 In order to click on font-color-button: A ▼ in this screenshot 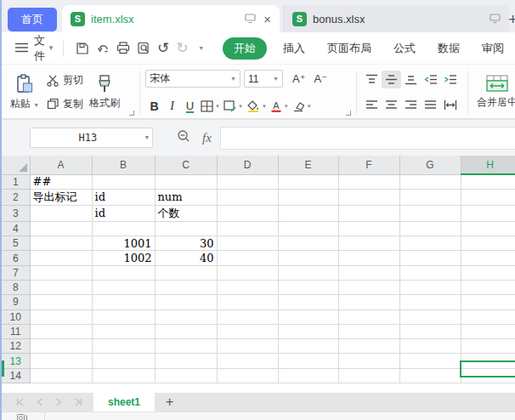, I will do `click(280, 106)`.